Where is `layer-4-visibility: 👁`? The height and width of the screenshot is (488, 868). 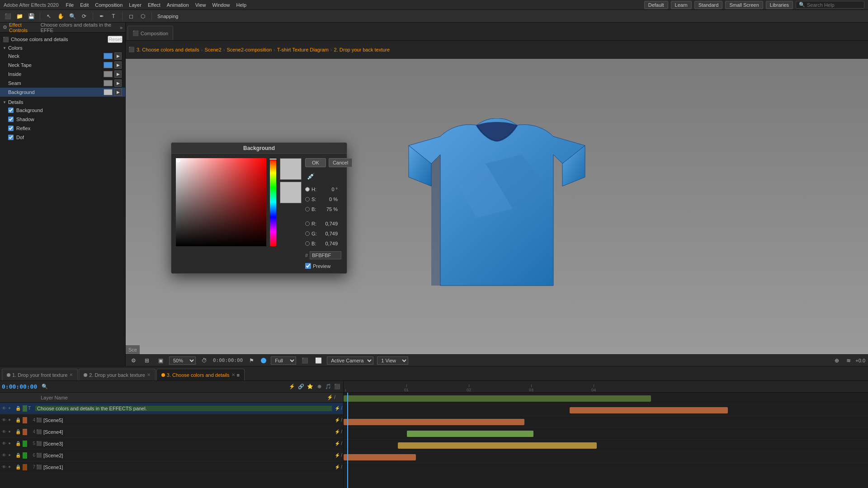 layer-4-visibility: 👁 is located at coordinates (4, 455).